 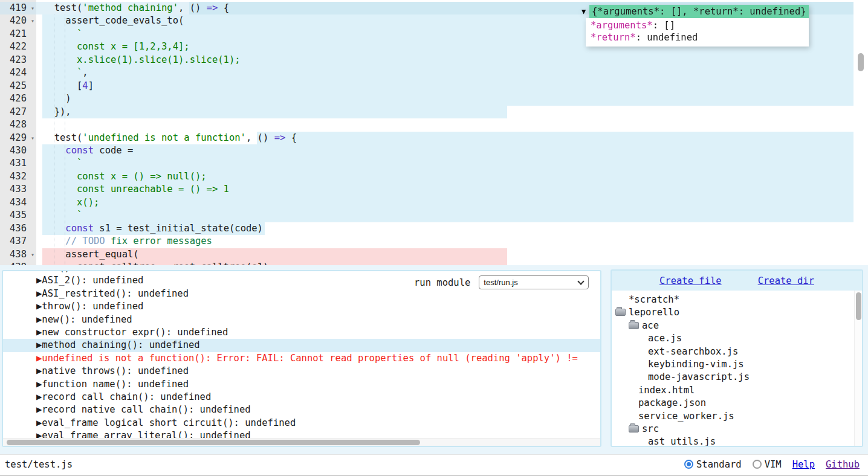 What do you see at coordinates (858, 306) in the screenshot?
I see `file-tree-scrollbar-thumb` at bounding box center [858, 306].